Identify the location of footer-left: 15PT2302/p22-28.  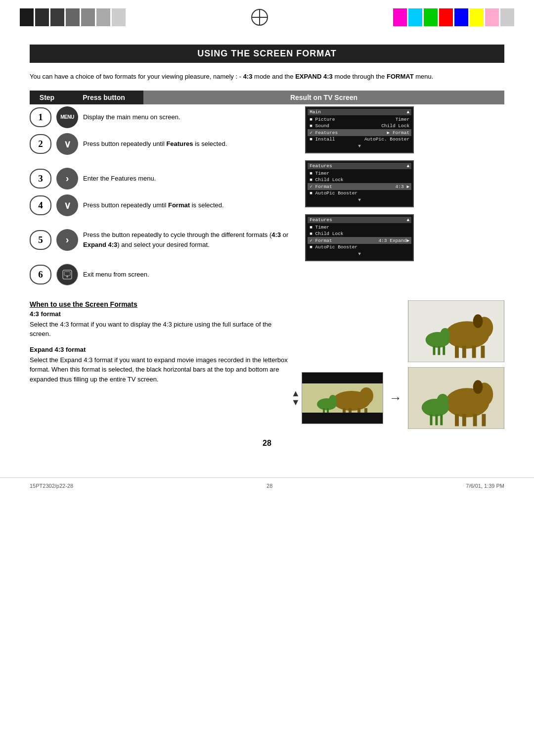
(51, 486).